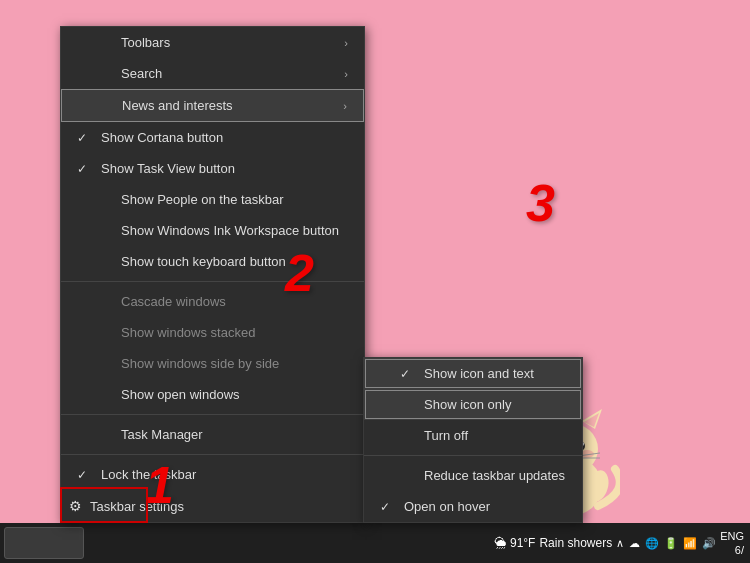 Image resolution: width=750 pixels, height=563 pixels. I want to click on sub-menu-item-reduce-updates: Reduce taskbar updates, so click(473, 476).